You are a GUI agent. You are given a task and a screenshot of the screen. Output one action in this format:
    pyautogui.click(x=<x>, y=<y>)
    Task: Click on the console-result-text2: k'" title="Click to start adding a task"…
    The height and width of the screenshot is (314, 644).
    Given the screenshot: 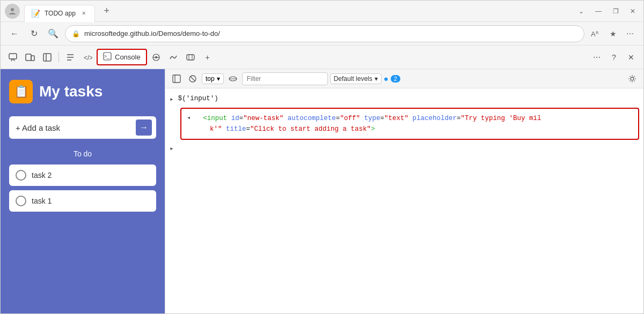 What is the action you would take?
    pyautogui.click(x=289, y=129)
    